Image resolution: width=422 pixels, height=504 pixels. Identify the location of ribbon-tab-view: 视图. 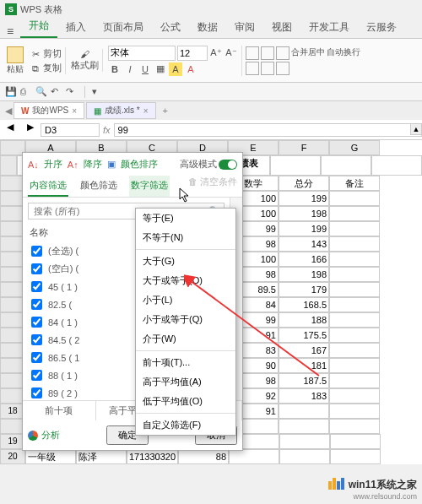
(282, 27).